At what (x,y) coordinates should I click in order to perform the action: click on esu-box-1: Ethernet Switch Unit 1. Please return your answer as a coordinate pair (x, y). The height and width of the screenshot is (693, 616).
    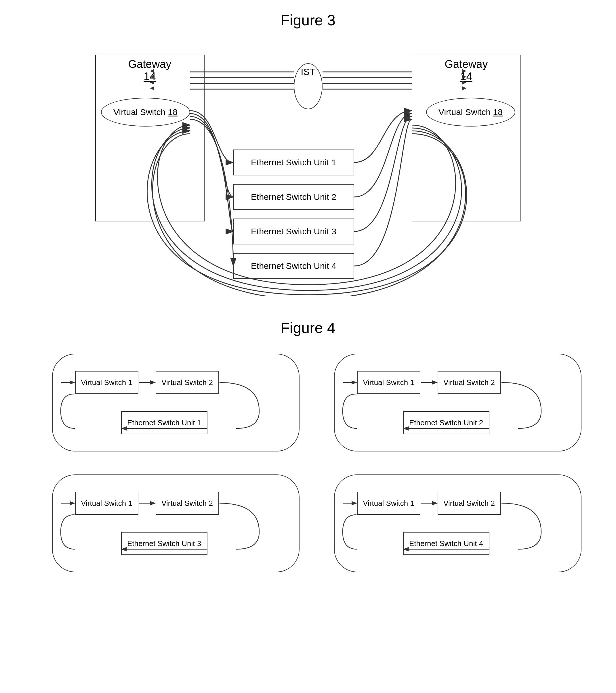
    Looking at the image, I should click on (294, 162).